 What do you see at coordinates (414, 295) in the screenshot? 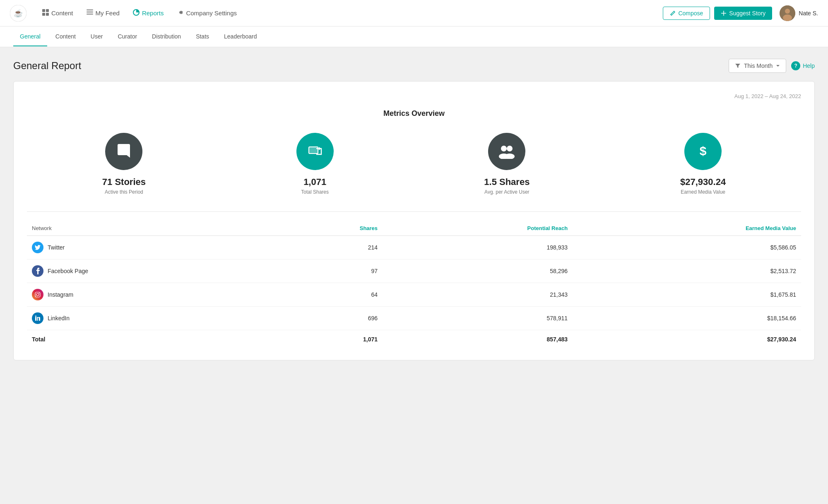
I see `table-row: Instagram 64 21,343 $1,675.81` at bounding box center [414, 295].